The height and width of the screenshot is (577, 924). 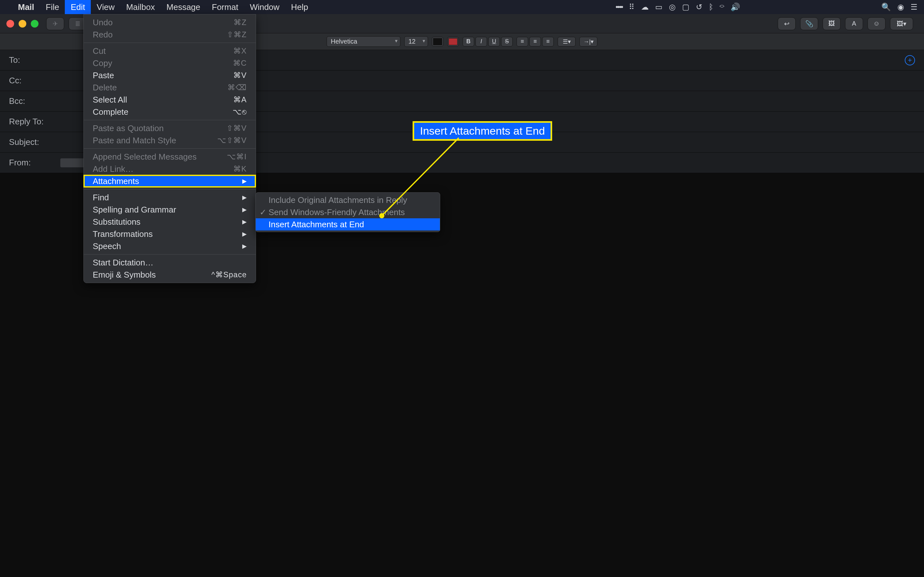 What do you see at coordinates (107, 247) in the screenshot?
I see `menu-item-label: Speech` at bounding box center [107, 247].